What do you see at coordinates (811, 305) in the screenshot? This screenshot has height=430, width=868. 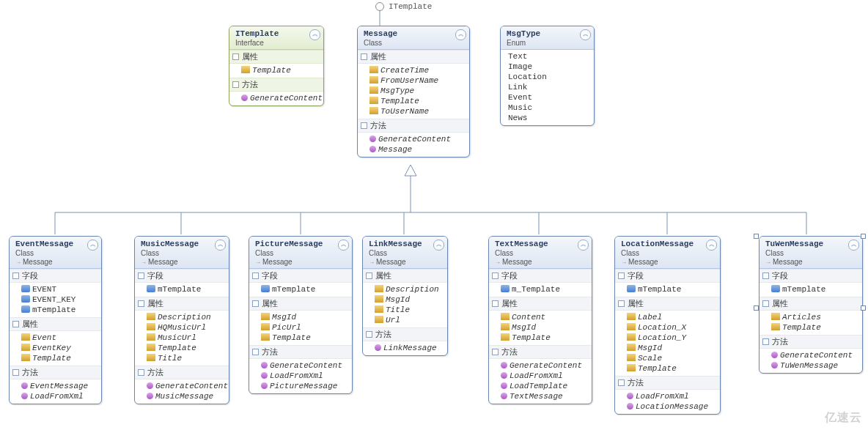 I see `class-tuwenmessage: TuWenMessage Class Message 字段 mTemplate …` at bounding box center [811, 305].